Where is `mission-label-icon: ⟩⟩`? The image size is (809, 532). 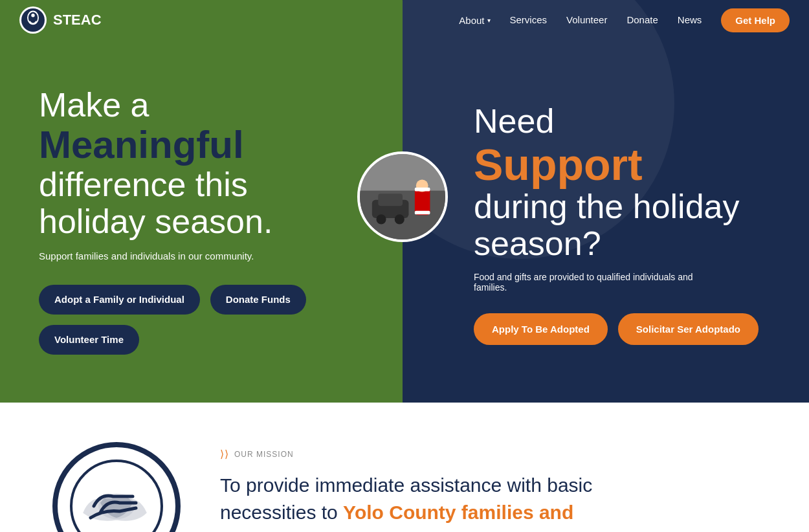 mission-label-icon: ⟩⟩ is located at coordinates (225, 454).